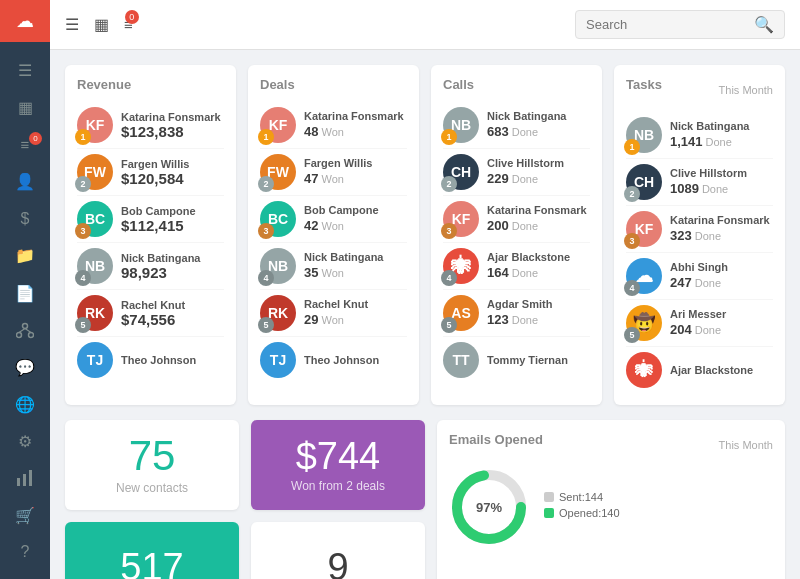 This screenshot has height=579, width=800. What do you see at coordinates (684, 188) in the screenshot?
I see `person-value: 1089` at bounding box center [684, 188].